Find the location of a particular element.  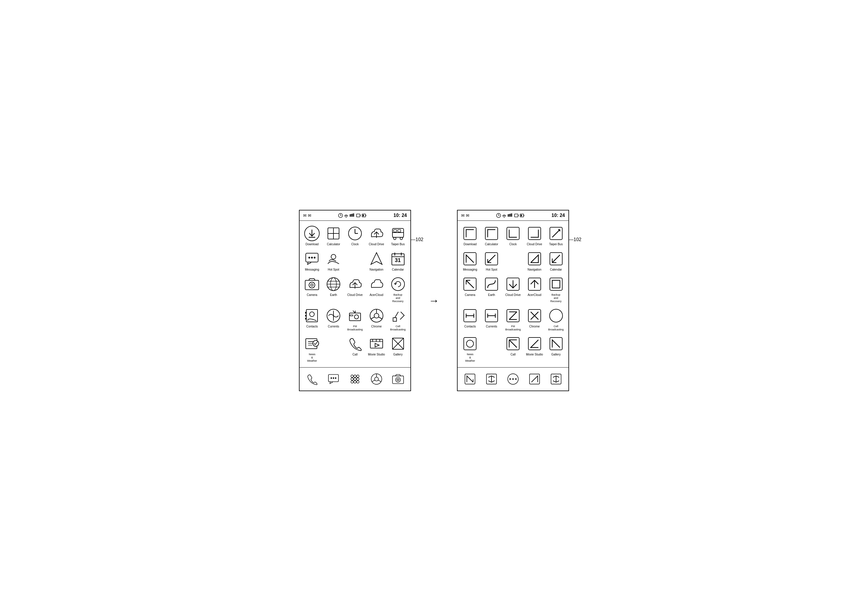

left-time: 10: 24 is located at coordinates (400, 215).